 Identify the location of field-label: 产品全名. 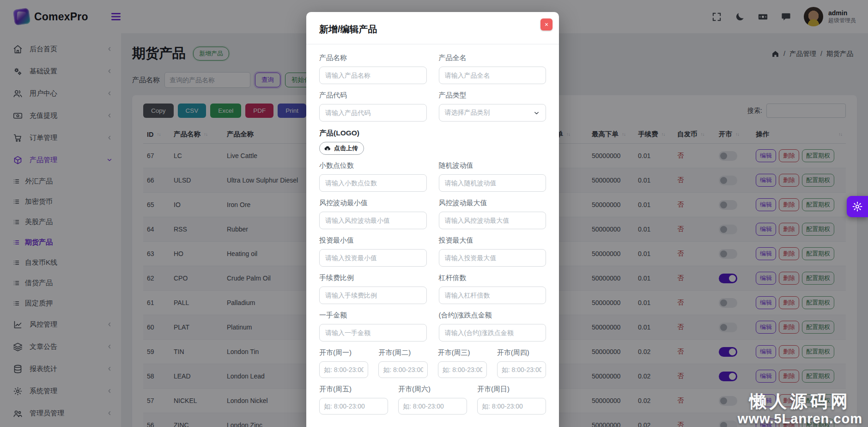
(492, 58).